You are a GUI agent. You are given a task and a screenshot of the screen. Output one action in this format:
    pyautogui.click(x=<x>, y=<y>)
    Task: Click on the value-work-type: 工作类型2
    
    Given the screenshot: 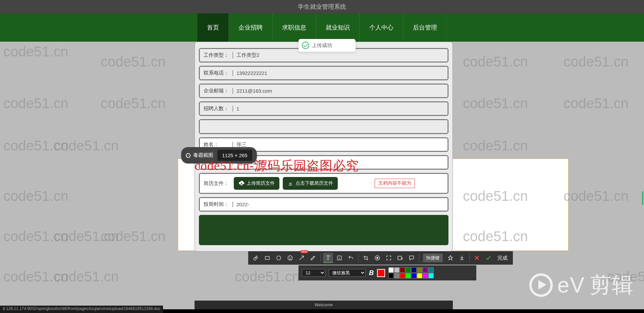 What is the action you would take?
    pyautogui.click(x=338, y=55)
    